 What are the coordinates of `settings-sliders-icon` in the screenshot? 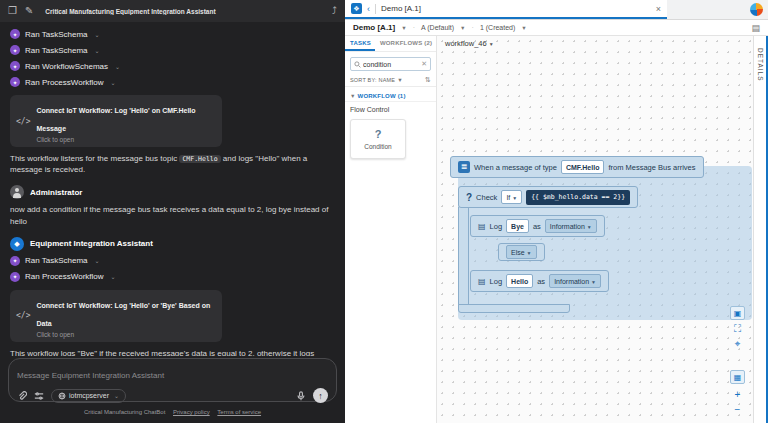 It's located at (39, 396).